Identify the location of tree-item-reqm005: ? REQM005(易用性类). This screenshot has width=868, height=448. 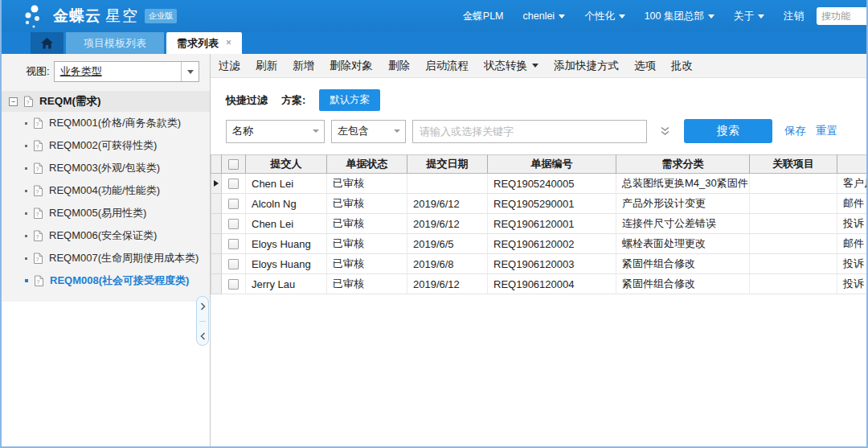
(106, 213).